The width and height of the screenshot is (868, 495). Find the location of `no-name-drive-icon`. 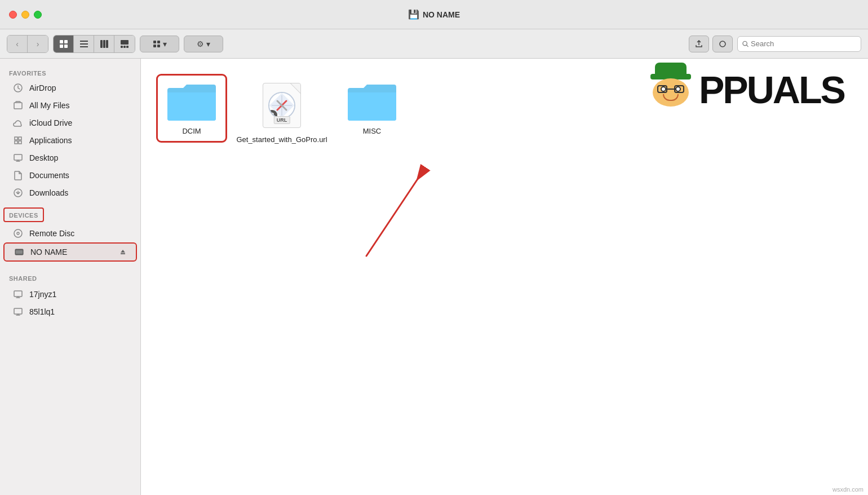

no-name-drive-icon is located at coordinates (19, 252).